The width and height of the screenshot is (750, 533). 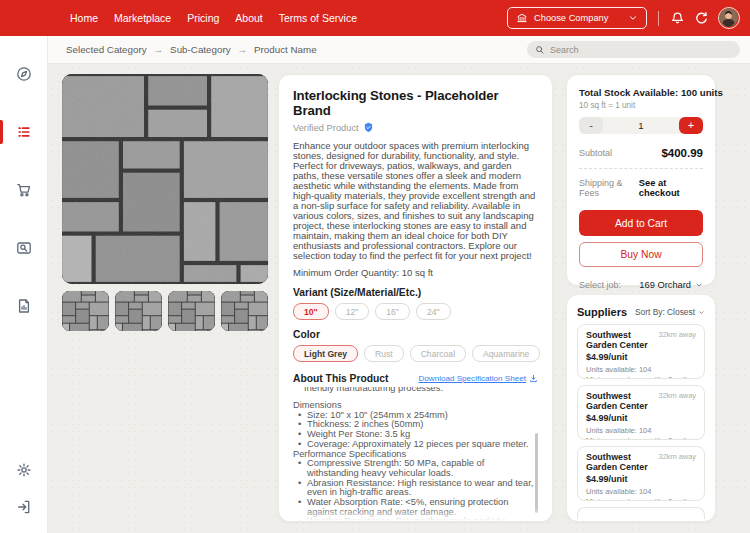 What do you see at coordinates (368, 128) in the screenshot?
I see `verified-shield-icon` at bounding box center [368, 128].